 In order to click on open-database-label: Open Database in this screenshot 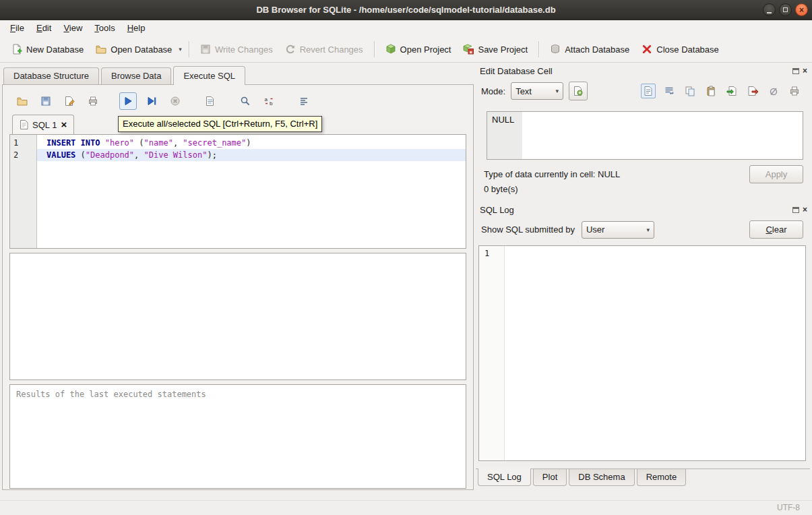, I will do `click(142, 50)`.